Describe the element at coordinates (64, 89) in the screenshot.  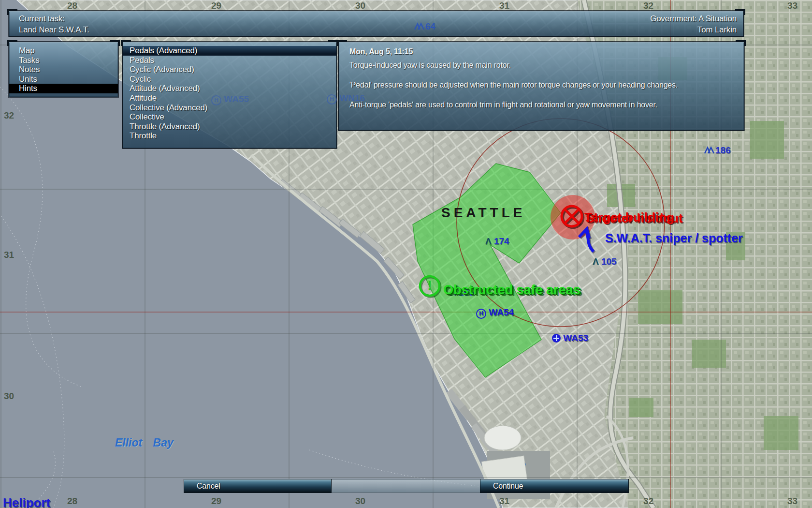
I see `menu-item-hints: Hints` at that location.